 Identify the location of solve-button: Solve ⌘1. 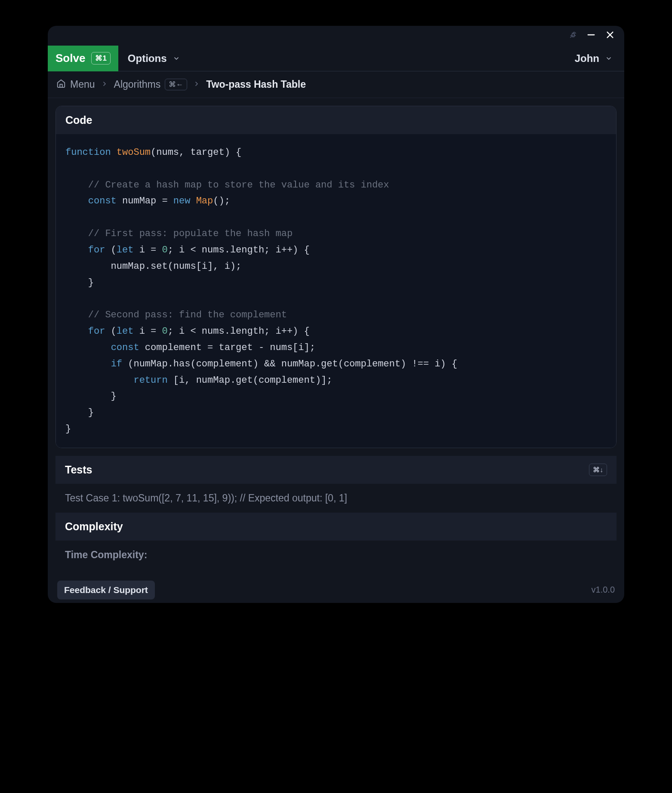
(83, 58).